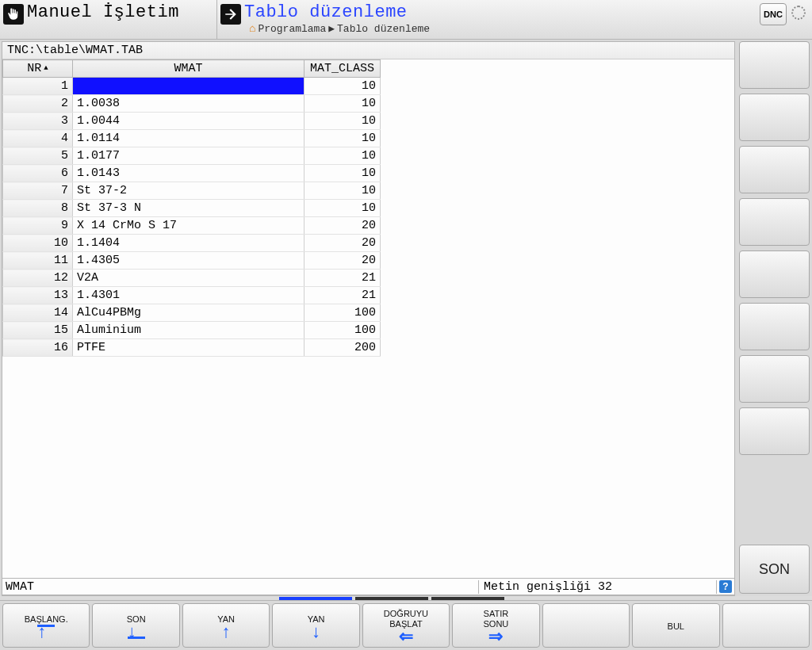  Describe the element at coordinates (189, 296) in the screenshot. I see `cell-wmat: 1.4301` at that location.